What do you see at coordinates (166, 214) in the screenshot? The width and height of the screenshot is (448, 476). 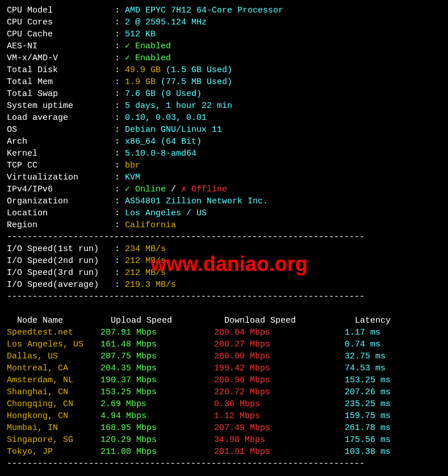 I see `system-value: Los Angeles / US` at bounding box center [166, 214].